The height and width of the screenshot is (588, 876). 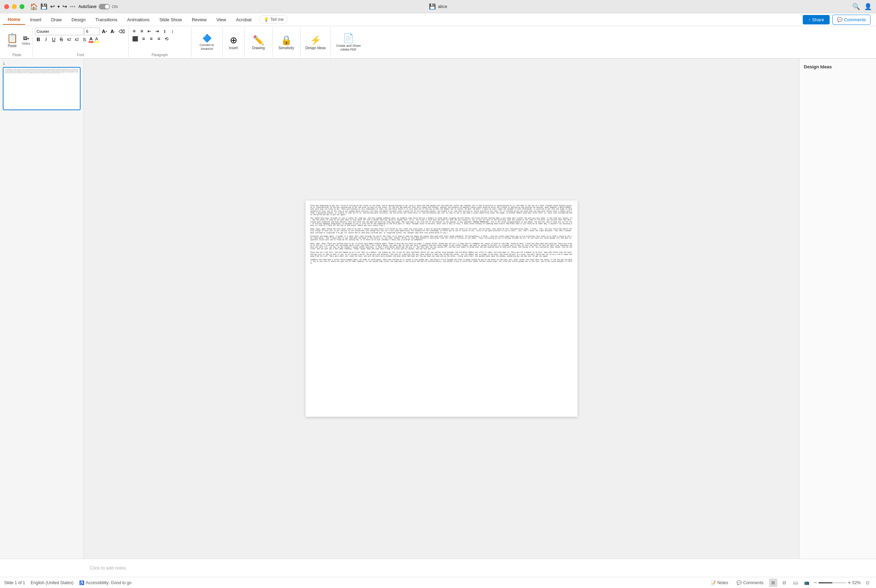 I want to click on tab-home: Home, so click(x=14, y=20).